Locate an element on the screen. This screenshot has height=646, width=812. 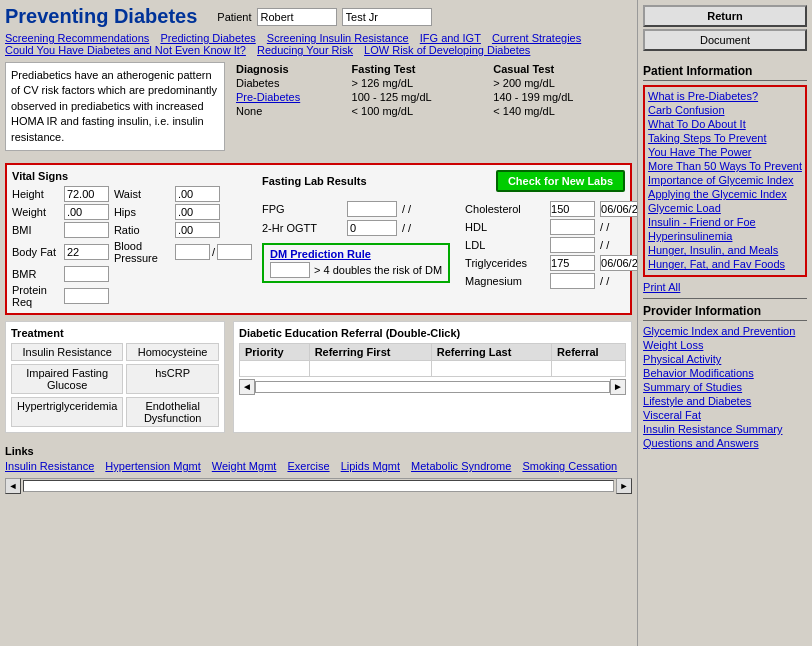
referral-next-btn: ► is located at coordinates (618, 387).